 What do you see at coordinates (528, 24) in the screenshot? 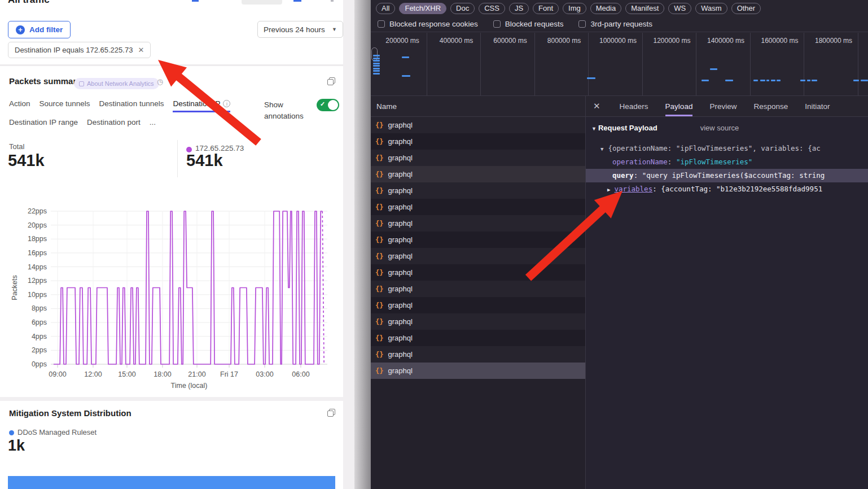
I see `checkbox-blocked-requests: Blocked requests` at bounding box center [528, 24].